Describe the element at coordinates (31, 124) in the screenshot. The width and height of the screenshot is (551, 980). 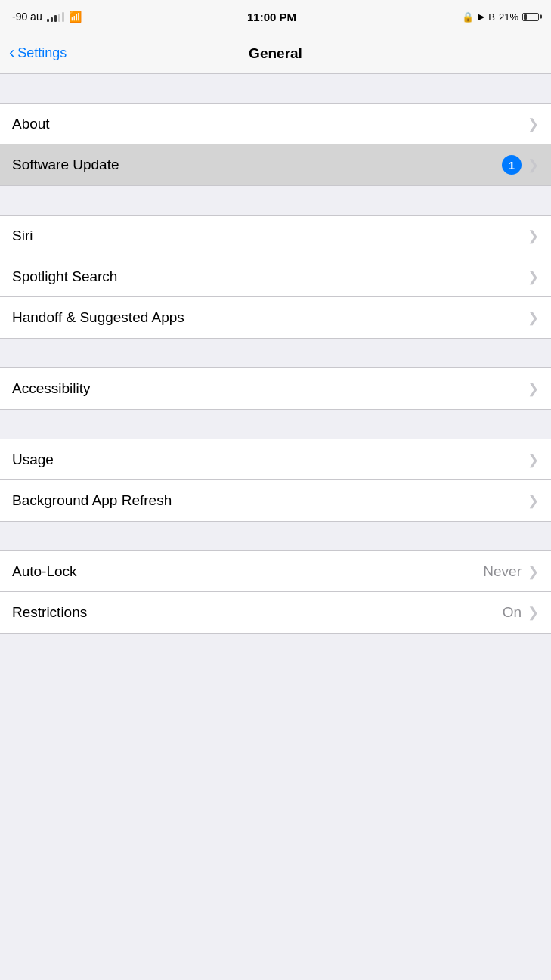
I see `about-row-left: About` at that location.